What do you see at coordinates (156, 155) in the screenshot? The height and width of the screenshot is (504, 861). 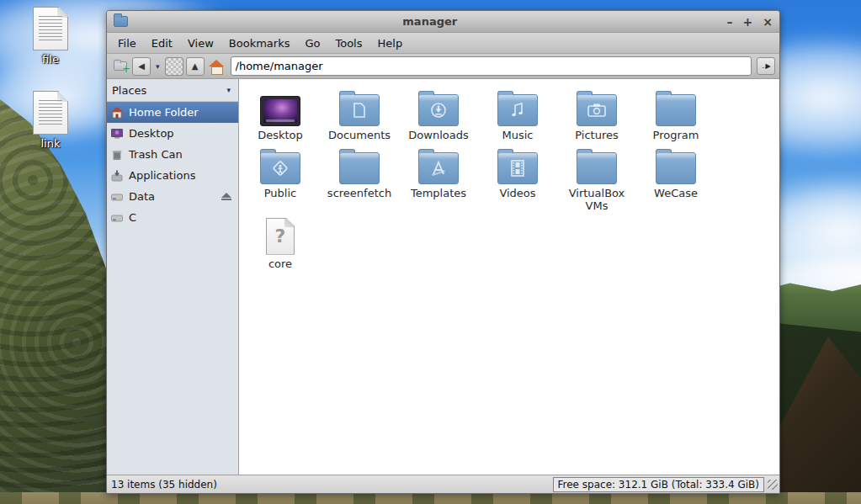 I see `sidebar-item-label: Trash Can` at bounding box center [156, 155].